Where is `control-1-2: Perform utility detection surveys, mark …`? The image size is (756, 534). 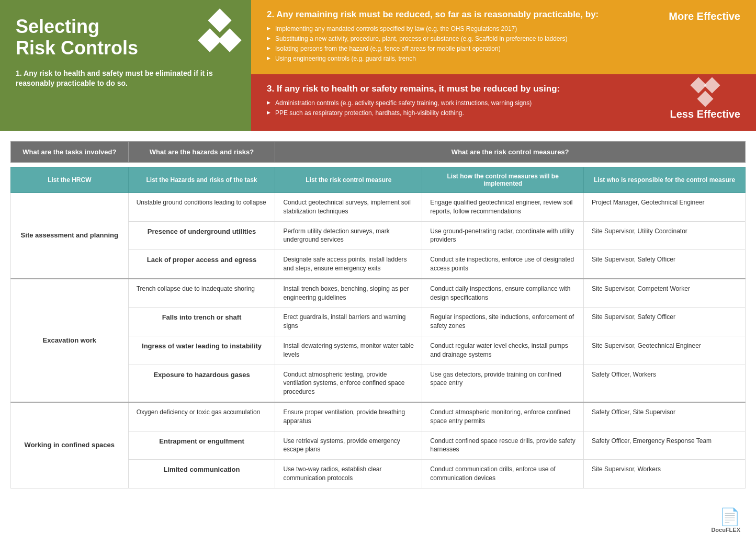
control-1-2: Perform utility detection surveys, mark … is located at coordinates (348, 235).